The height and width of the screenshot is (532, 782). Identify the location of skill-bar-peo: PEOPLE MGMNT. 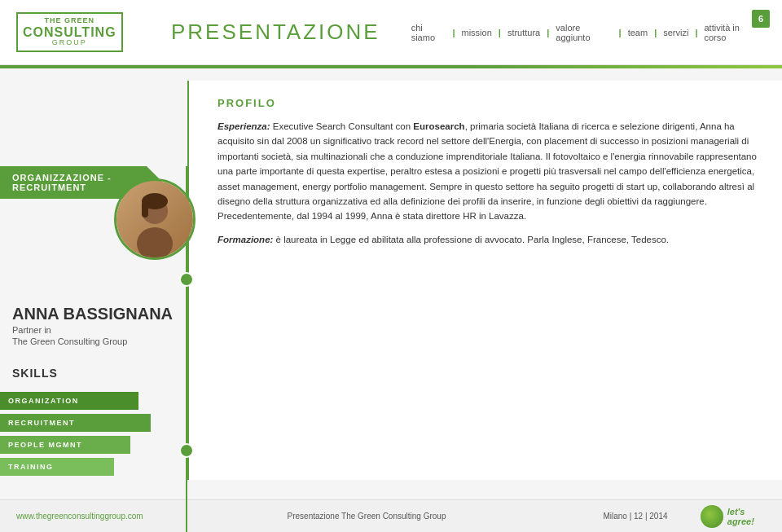
(75, 445).